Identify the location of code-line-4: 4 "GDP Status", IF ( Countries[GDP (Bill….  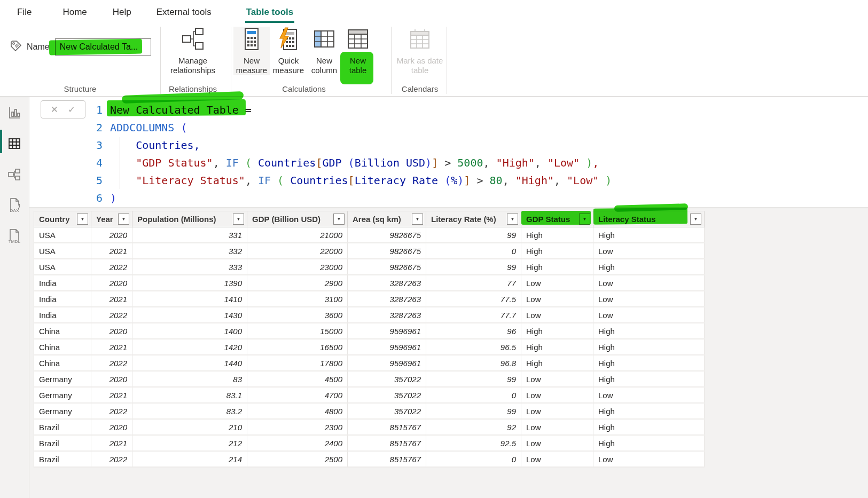
(354, 162).